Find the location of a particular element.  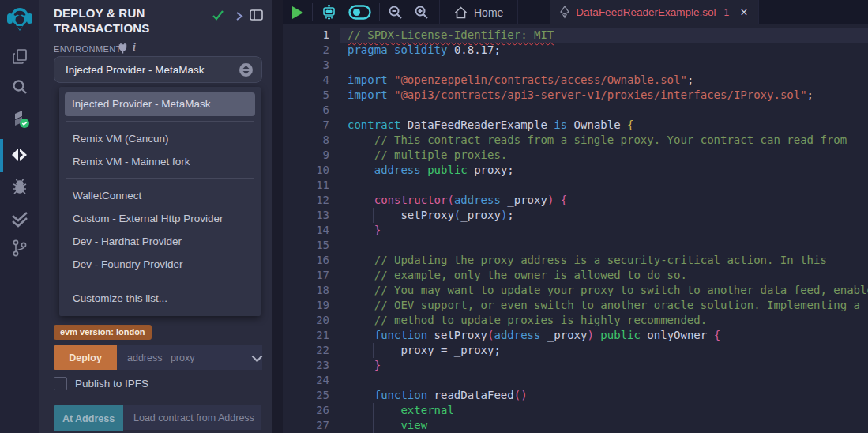

code-token: { is located at coordinates (630, 125).